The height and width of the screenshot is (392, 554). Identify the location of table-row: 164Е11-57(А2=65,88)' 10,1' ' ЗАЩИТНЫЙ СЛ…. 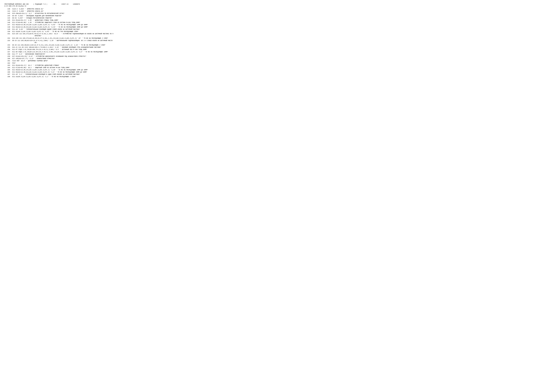
(277, 68).